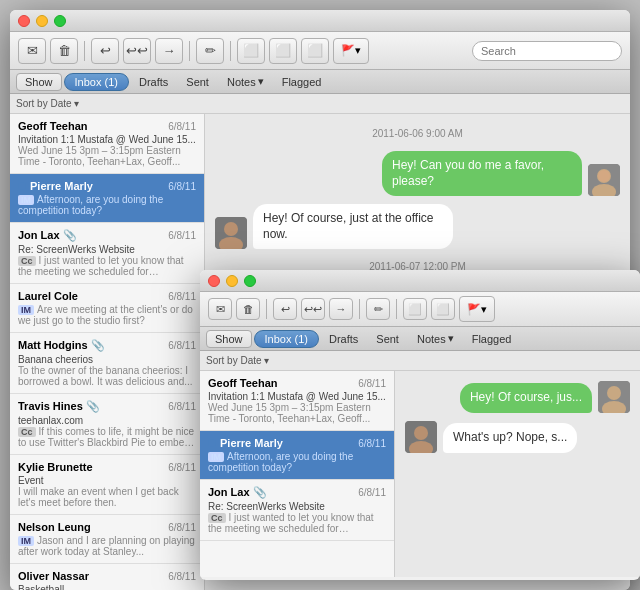 The image size is (640, 590). Describe the element at coordinates (547, 51) in the screenshot. I see `search-input` at that location.